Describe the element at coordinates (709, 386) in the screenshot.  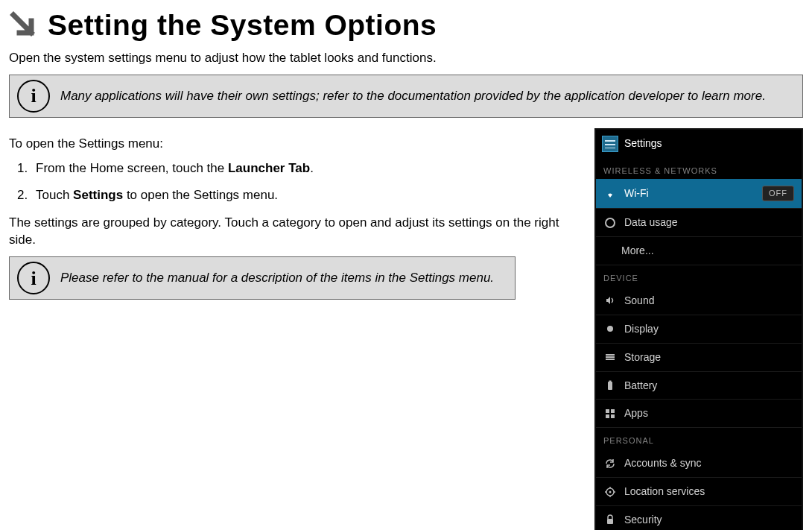
I see `row-battery-label: Battery` at that location.